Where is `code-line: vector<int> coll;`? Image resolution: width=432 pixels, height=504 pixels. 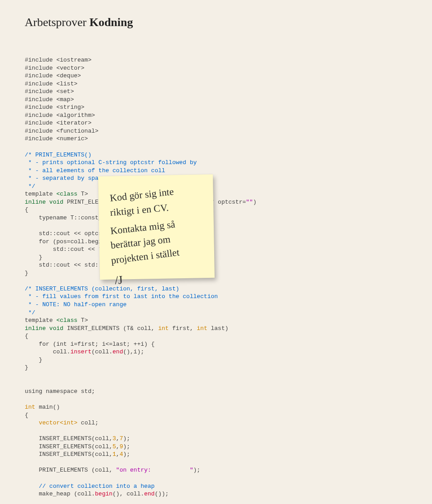
code-line: vector<int> coll; is located at coordinates (62, 423).